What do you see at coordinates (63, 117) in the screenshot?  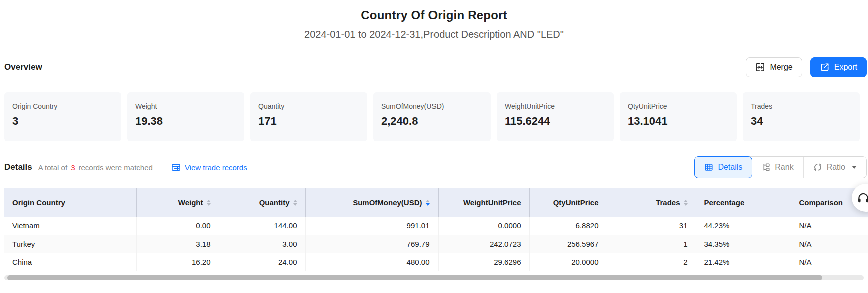 I see `stat-card: Origin Country 3` at bounding box center [63, 117].